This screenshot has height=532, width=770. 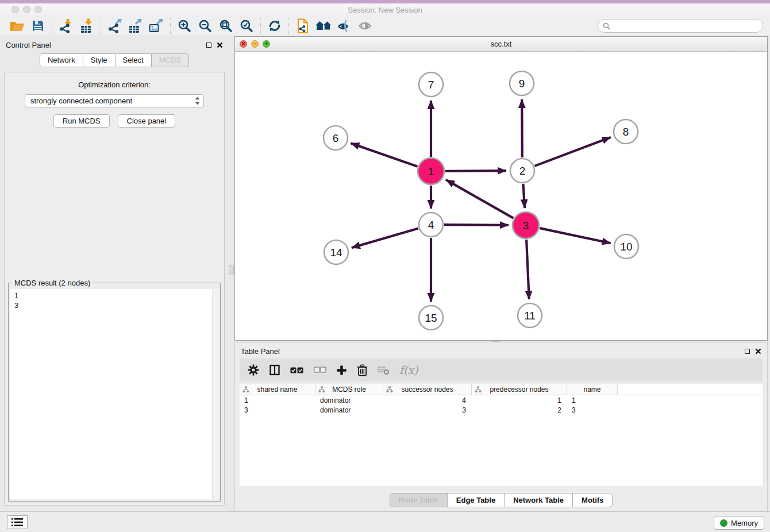 I want to click on table-panel-title: Table Panel, so click(x=260, y=352).